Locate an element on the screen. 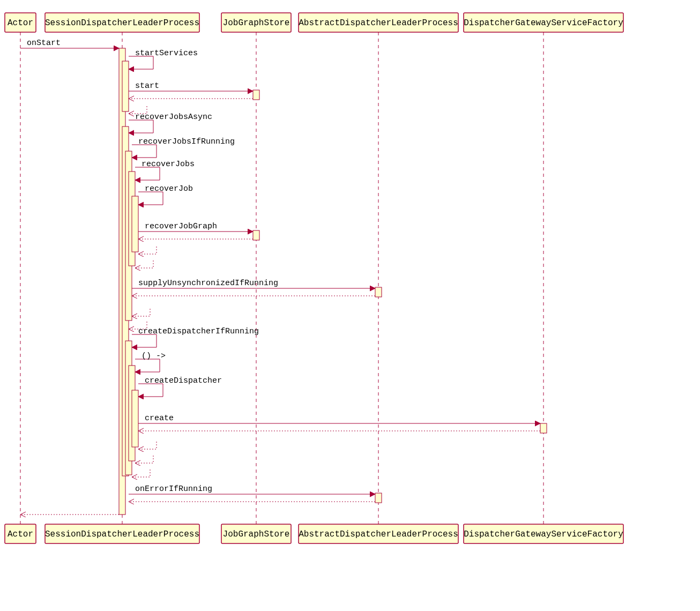 The height and width of the screenshot is (611, 700). message-label: createDispatcherIfRunning is located at coordinates (198, 331).